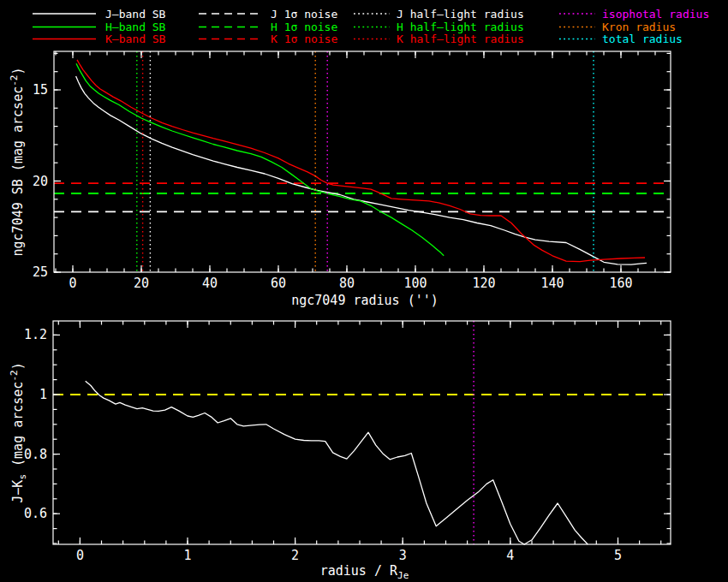 Image resolution: width=728 pixels, height=582 pixels. I want to click on x-axis-title: radius / RJe, so click(365, 572).